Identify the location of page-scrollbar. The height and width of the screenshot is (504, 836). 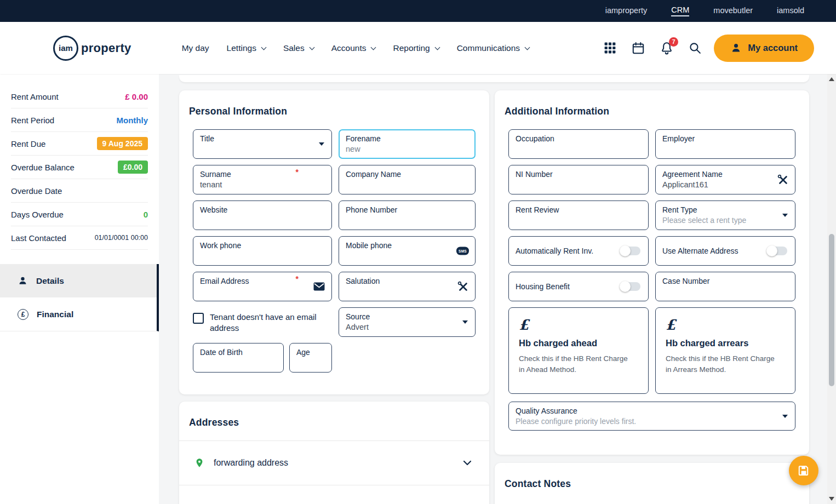
(832, 289).